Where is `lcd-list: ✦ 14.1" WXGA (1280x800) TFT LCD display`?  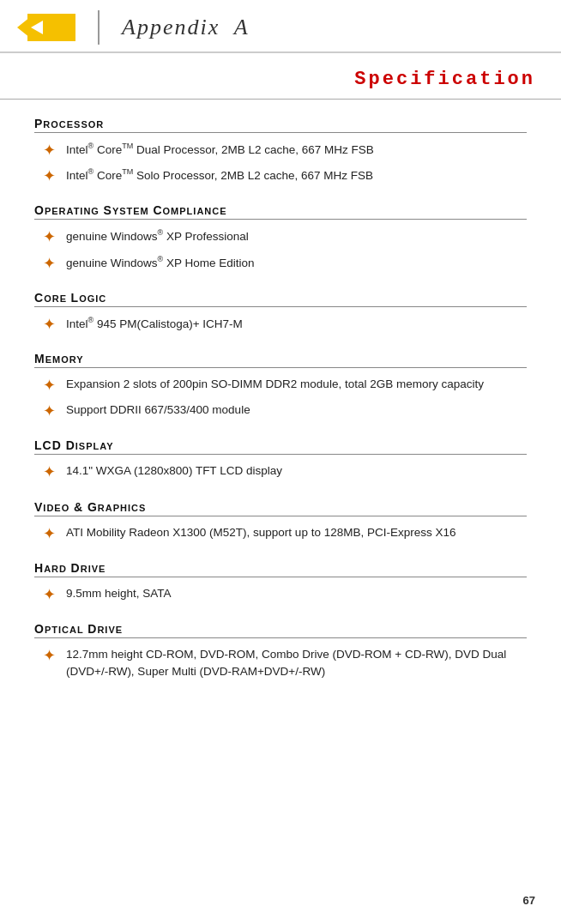 lcd-list: ✦ 14.1" WXGA (1280x800) TFT LCD display is located at coordinates (280, 473).